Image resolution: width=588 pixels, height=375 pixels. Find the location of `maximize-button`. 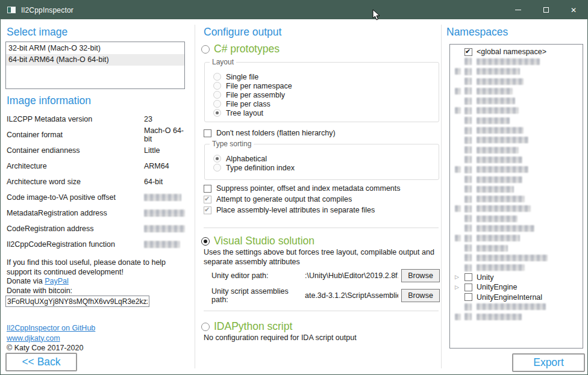

maximize-button is located at coordinates (546, 10).